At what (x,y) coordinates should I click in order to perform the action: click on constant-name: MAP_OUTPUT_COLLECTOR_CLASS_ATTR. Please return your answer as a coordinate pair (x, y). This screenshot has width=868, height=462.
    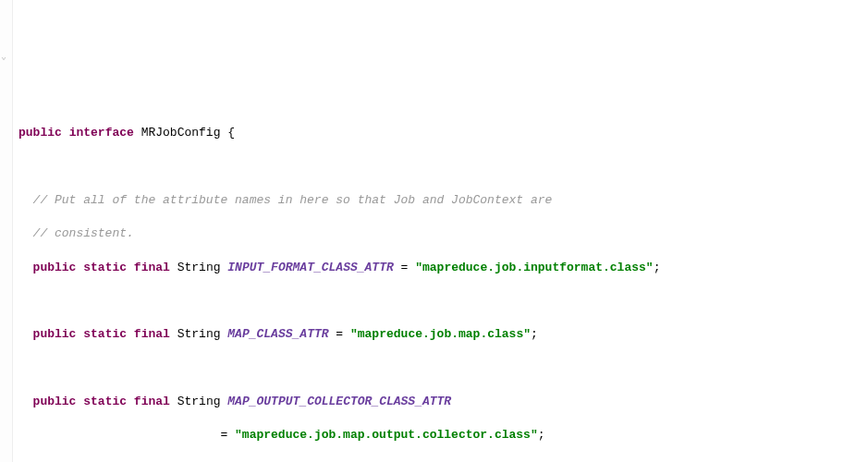
    Looking at the image, I should click on (339, 401).